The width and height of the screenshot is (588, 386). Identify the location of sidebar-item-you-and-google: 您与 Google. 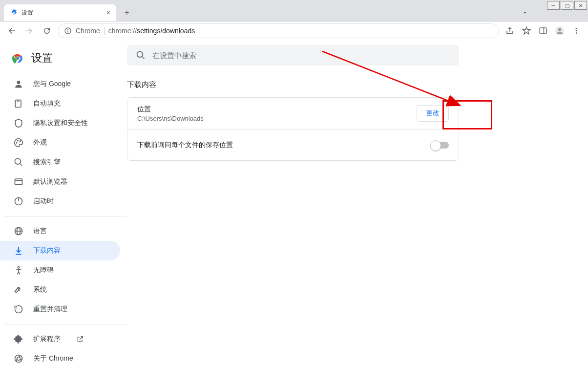
(60, 84).